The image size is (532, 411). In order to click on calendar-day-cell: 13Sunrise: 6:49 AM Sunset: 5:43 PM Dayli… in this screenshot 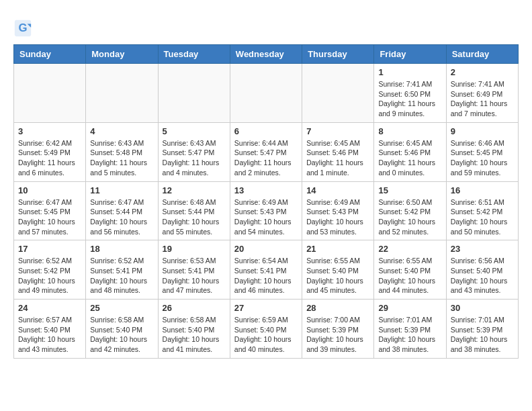, I will do `click(266, 211)`.